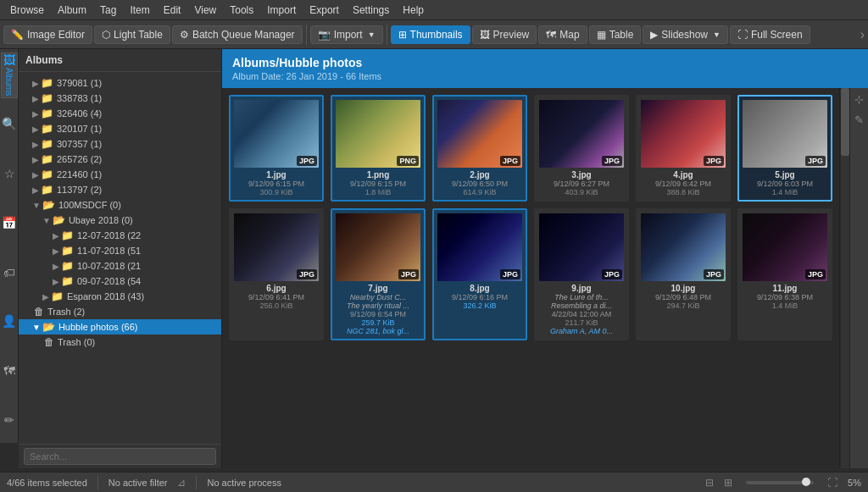  What do you see at coordinates (9, 273) in the screenshot?
I see `tags-tab: 🏷` at bounding box center [9, 273].